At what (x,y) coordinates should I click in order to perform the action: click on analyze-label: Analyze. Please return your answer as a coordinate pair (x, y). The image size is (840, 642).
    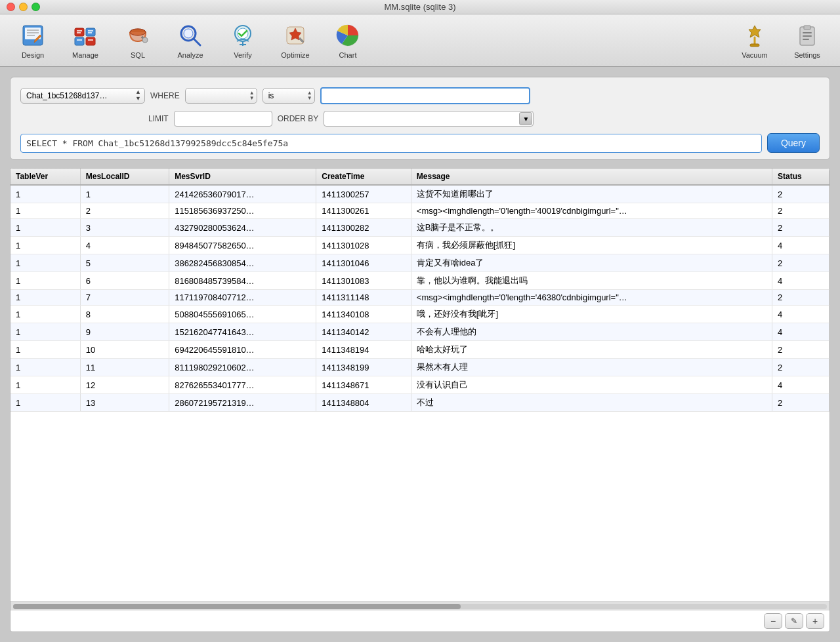
    Looking at the image, I should click on (190, 55).